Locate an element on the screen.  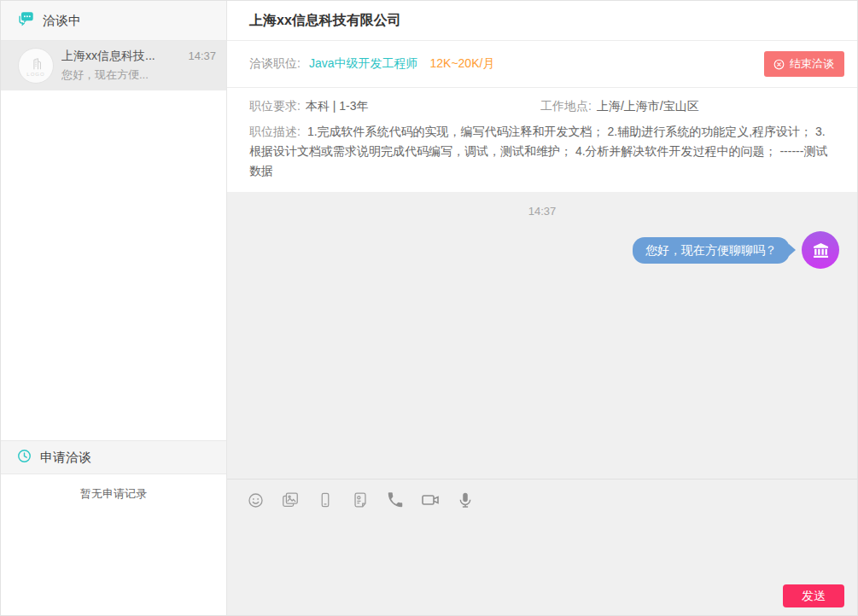
job-info-section: 职位要求: 本科 | 1-3年 工作地点: 上海/上海市/宝山区 职位描述:1.… is located at coordinates (542, 140).